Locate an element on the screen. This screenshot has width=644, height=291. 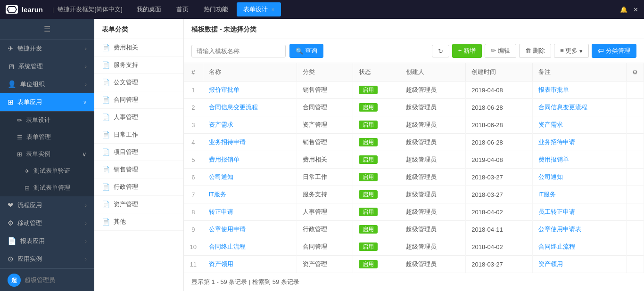
table-row: 4 业务招待申请 销售管理 启用 超级管理员 2018-06-28 业务招待申请 is located at coordinates (414, 142).